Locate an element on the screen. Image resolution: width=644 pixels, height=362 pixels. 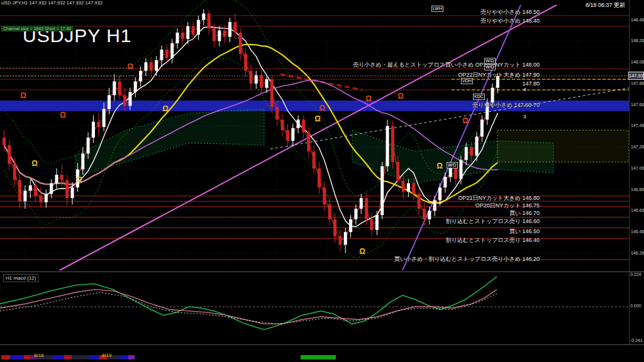
price-tick: 148.46 is located at coordinates (638, 20).